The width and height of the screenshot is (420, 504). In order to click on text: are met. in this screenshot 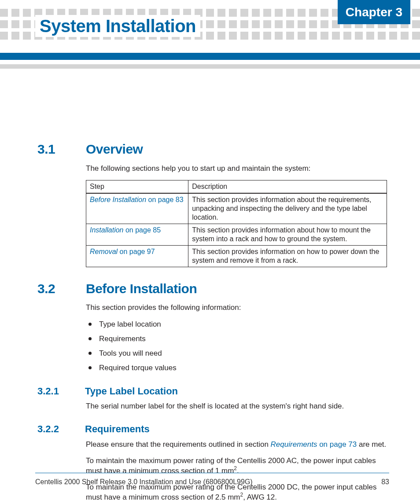, I will do `click(372, 445)`.